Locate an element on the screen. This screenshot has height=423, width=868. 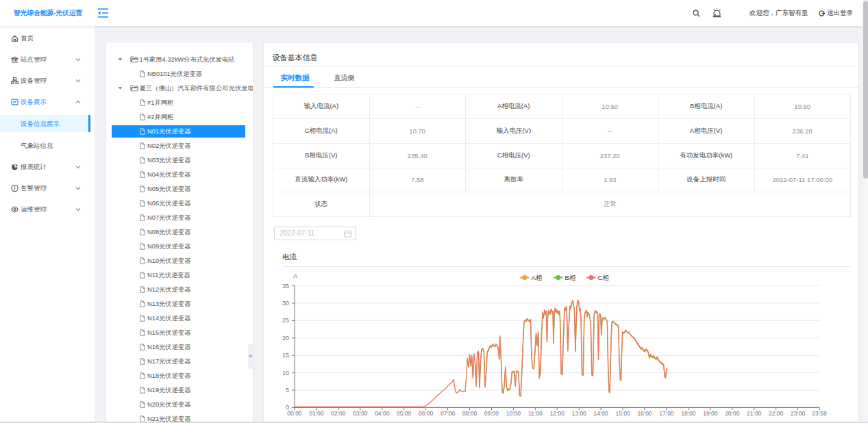
svg-text: 01:00 is located at coordinates (317, 413).